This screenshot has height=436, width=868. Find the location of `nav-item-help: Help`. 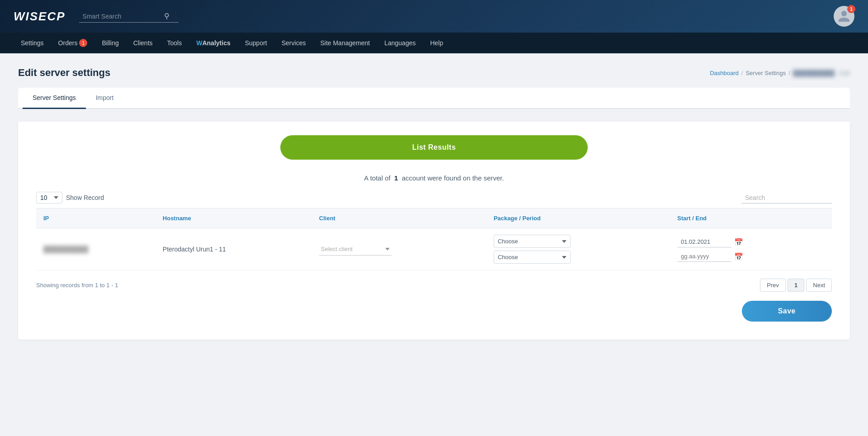

nav-item-help: Help is located at coordinates (437, 43).